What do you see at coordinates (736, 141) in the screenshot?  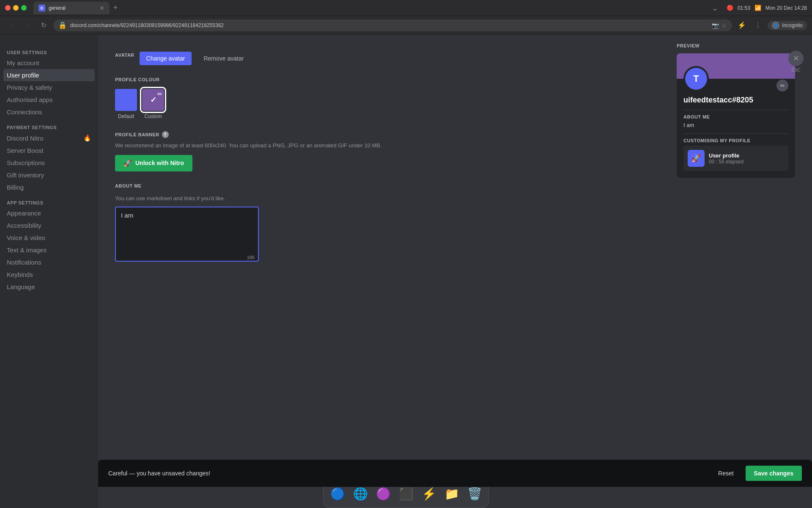 I see `preview-customising-label: CUSTOMISING MY PROFILE` at bounding box center [736, 141].